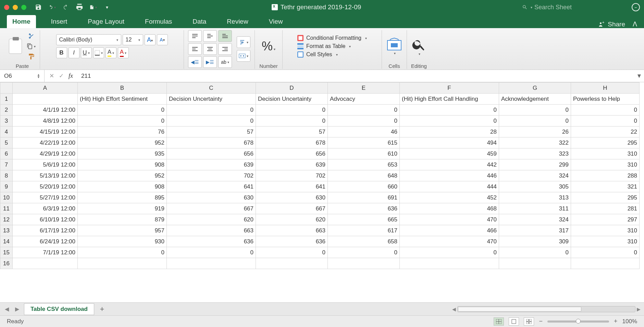 The height and width of the screenshot is (327, 644). What do you see at coordinates (52, 7) in the screenshot?
I see `undo-button: ▾` at bounding box center [52, 7].